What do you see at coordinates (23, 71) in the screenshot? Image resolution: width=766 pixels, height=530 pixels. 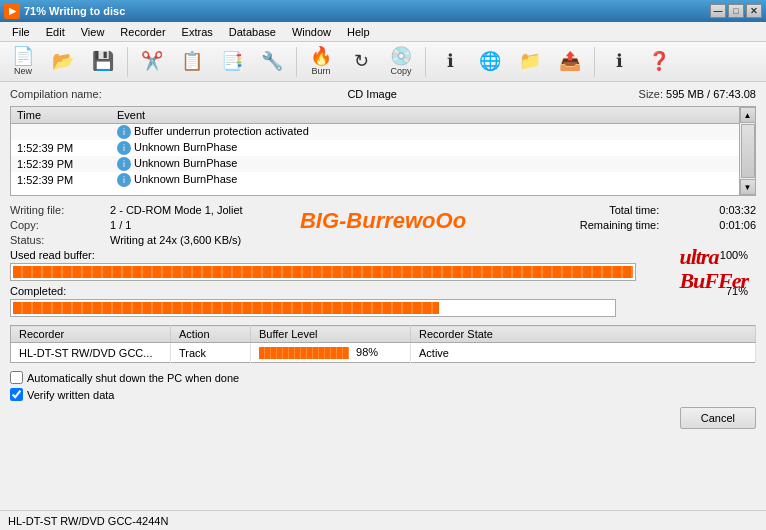 I see `new-label: New` at bounding box center [23, 71].